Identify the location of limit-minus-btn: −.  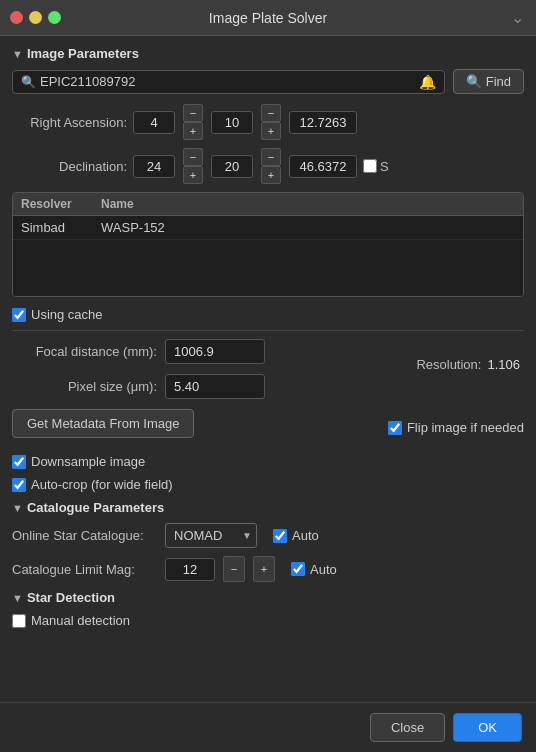
(234, 569).